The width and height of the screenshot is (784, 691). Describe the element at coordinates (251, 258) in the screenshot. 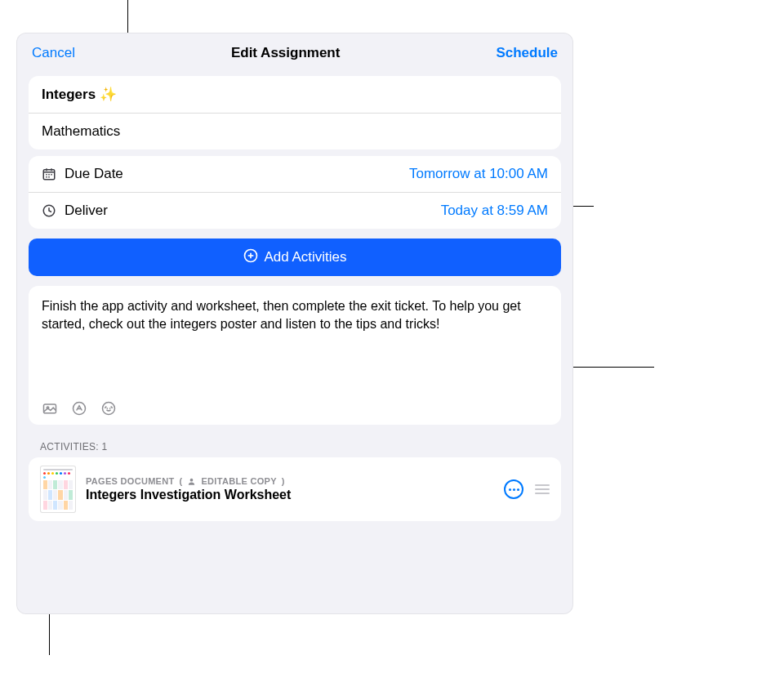

I see `plus-circle-icon` at that location.